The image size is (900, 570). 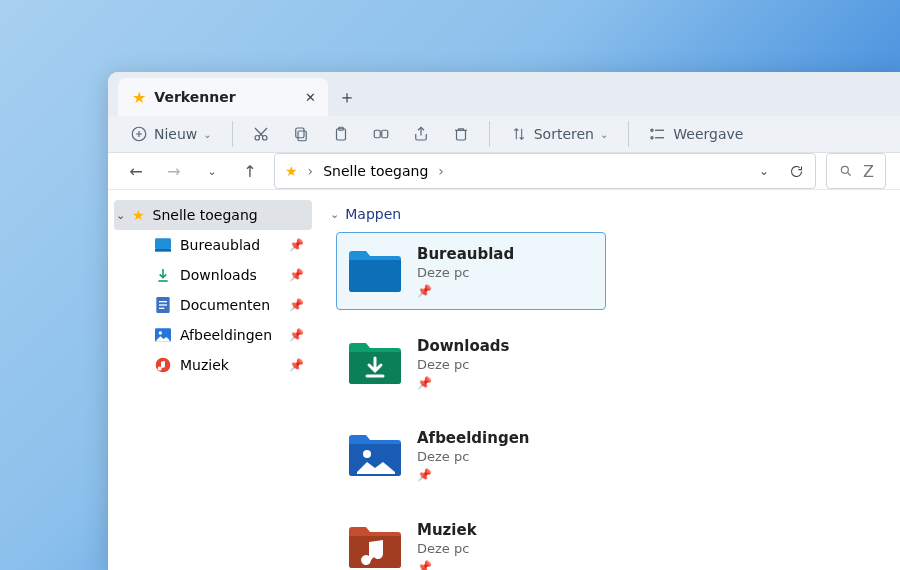 I want to click on document-icon, so click(x=163, y=305).